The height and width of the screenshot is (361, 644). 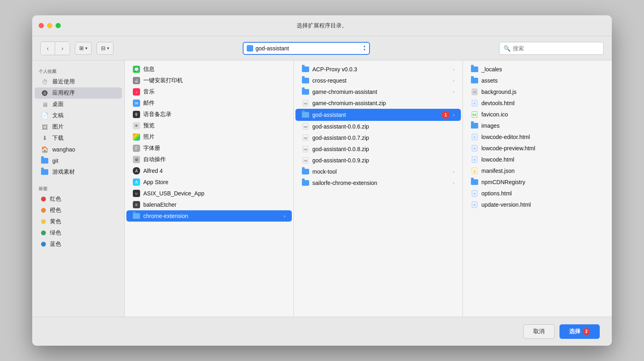 I want to click on sidebar-item-label: 应用程序, so click(x=64, y=93).